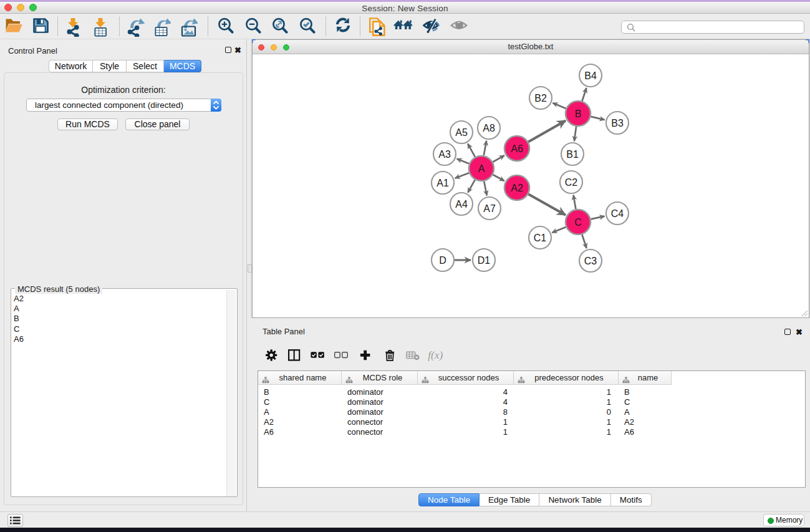 The image size is (810, 532). Describe the element at coordinates (517, 188) in the screenshot. I see `svg-text: A2` at that location.